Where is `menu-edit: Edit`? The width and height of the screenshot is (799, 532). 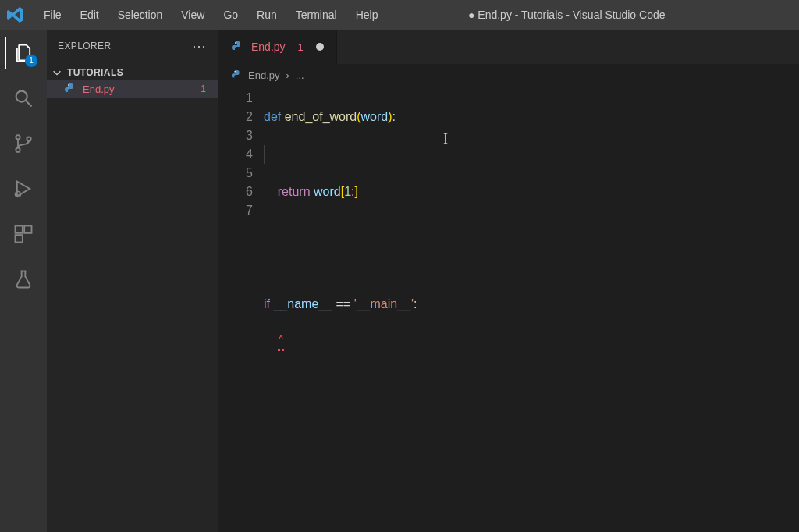
menu-edit: Edit is located at coordinates (90, 15).